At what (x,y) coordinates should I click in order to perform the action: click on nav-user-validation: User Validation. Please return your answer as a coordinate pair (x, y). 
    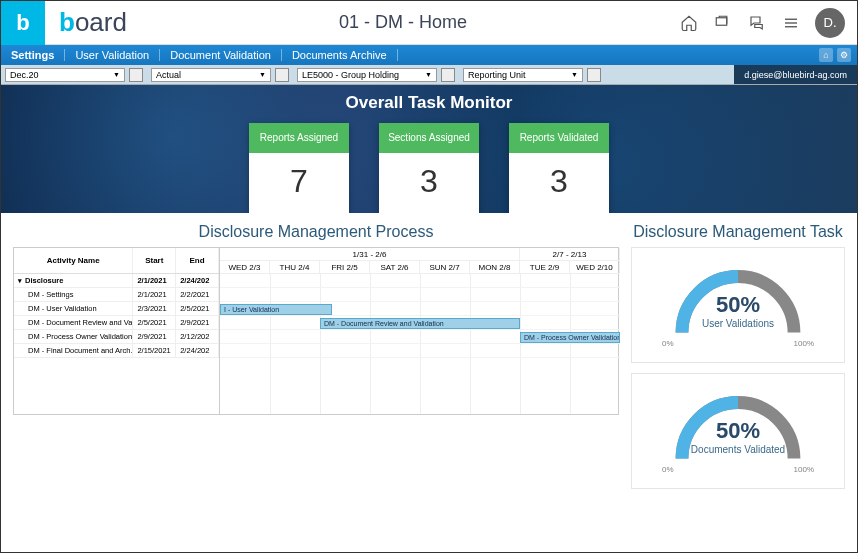
    Looking at the image, I should click on (112, 55).